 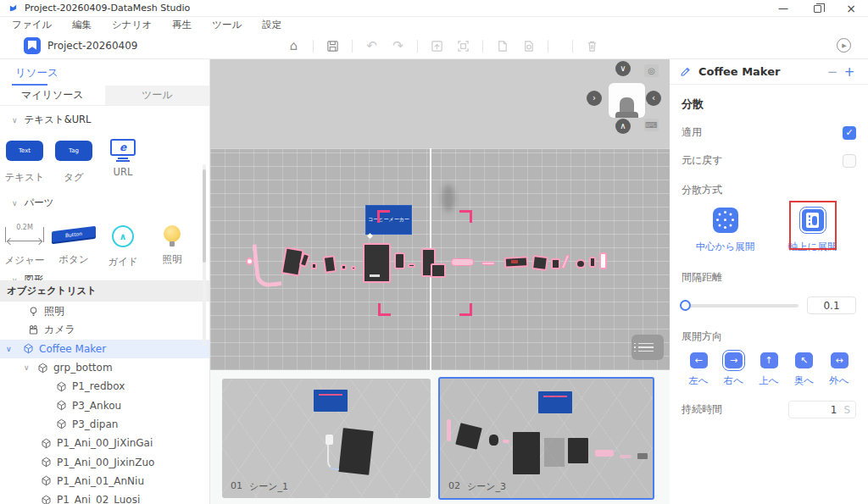 I want to click on orbit-up-button: ∧, so click(x=623, y=126).